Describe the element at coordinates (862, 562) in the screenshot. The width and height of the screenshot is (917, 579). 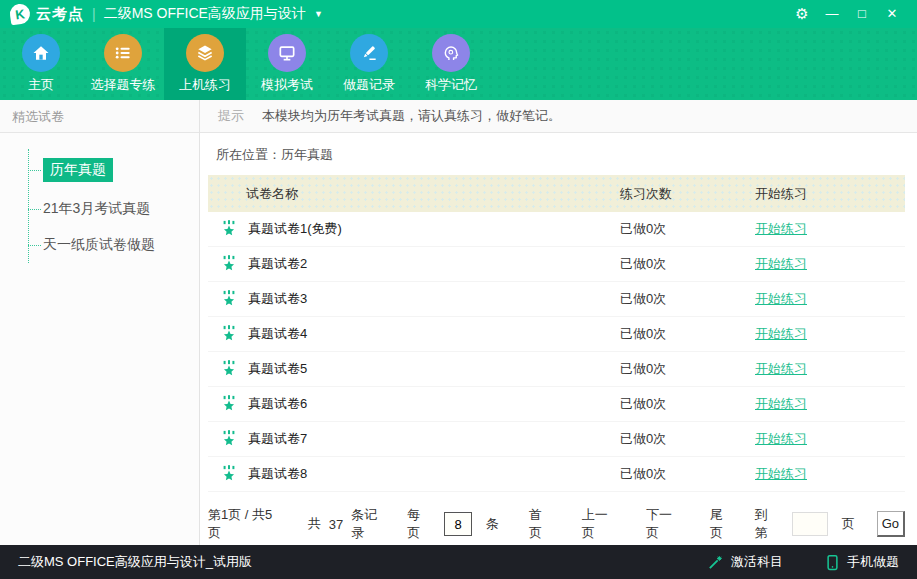
I see `mobile-practice-button: 手机做题` at that location.